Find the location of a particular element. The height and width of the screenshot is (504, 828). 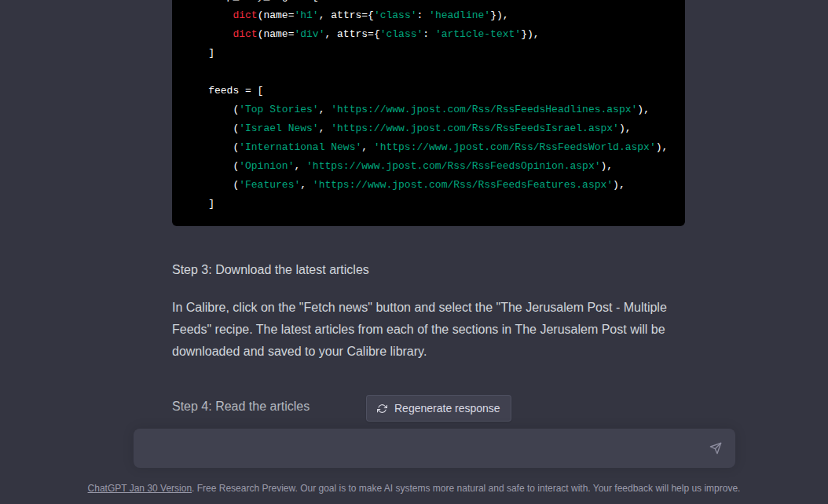

regenerate-icon is located at coordinates (382, 408).